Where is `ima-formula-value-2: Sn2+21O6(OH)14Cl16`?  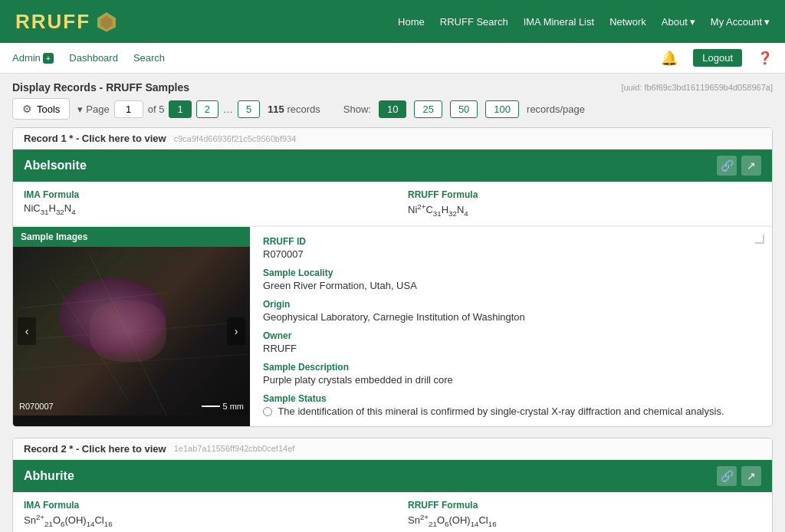
ima-formula-value-2: Sn2+21O6(OH)14Cl16 is located at coordinates (201, 521).